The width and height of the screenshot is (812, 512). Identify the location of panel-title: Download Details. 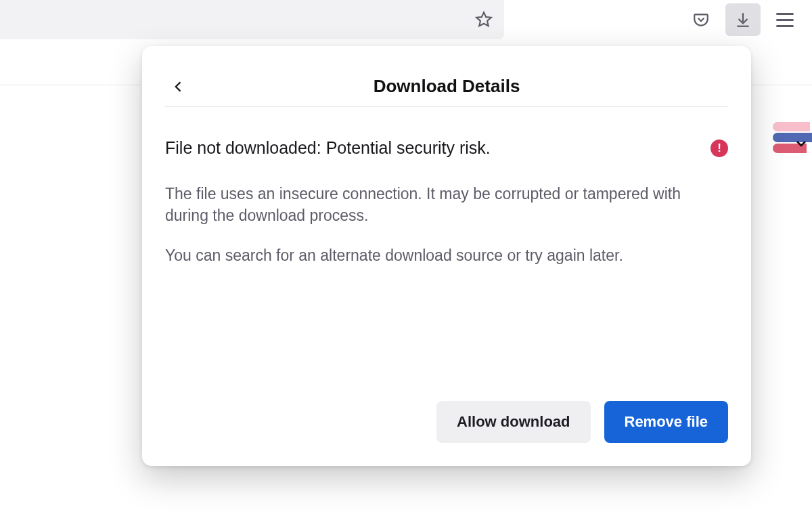
(447, 87).